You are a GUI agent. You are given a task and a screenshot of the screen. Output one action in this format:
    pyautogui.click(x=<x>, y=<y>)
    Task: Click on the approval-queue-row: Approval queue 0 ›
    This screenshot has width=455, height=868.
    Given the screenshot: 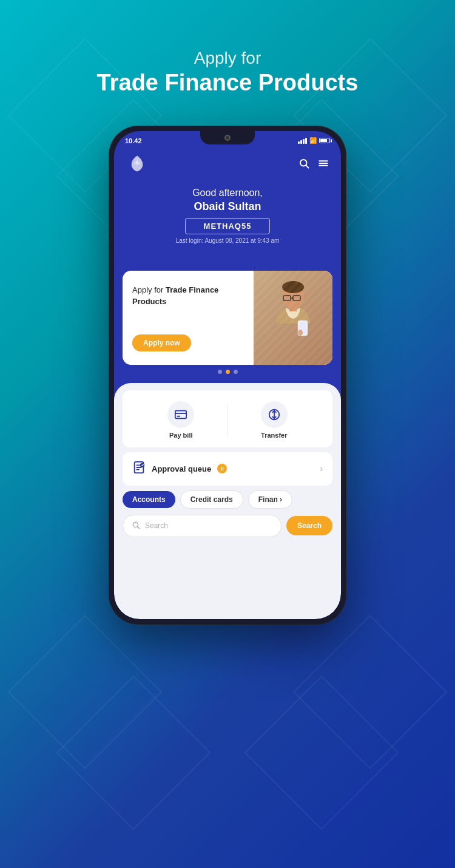 What is the action you would take?
    pyautogui.click(x=228, y=469)
    